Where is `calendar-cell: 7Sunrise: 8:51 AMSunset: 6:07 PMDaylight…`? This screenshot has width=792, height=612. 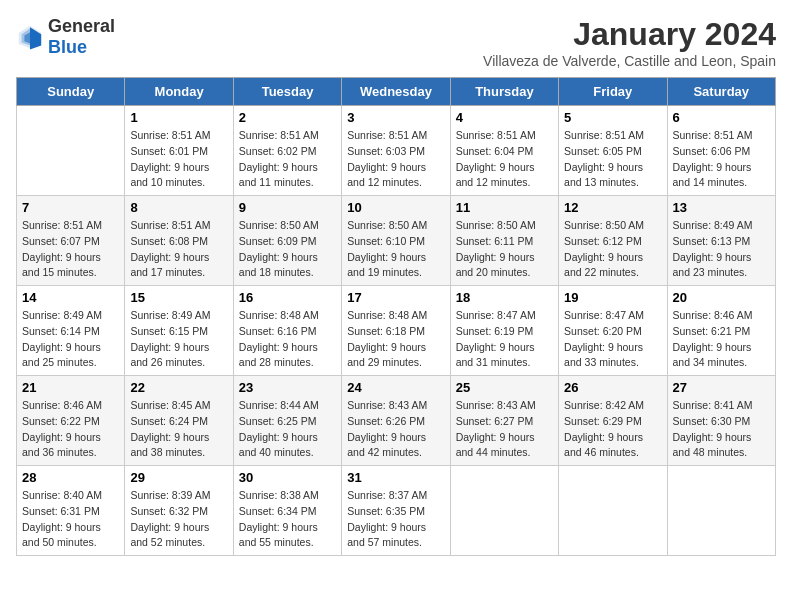
calendar-cell: 7Sunrise: 8:51 AMSunset: 6:07 PMDaylight… is located at coordinates (71, 241).